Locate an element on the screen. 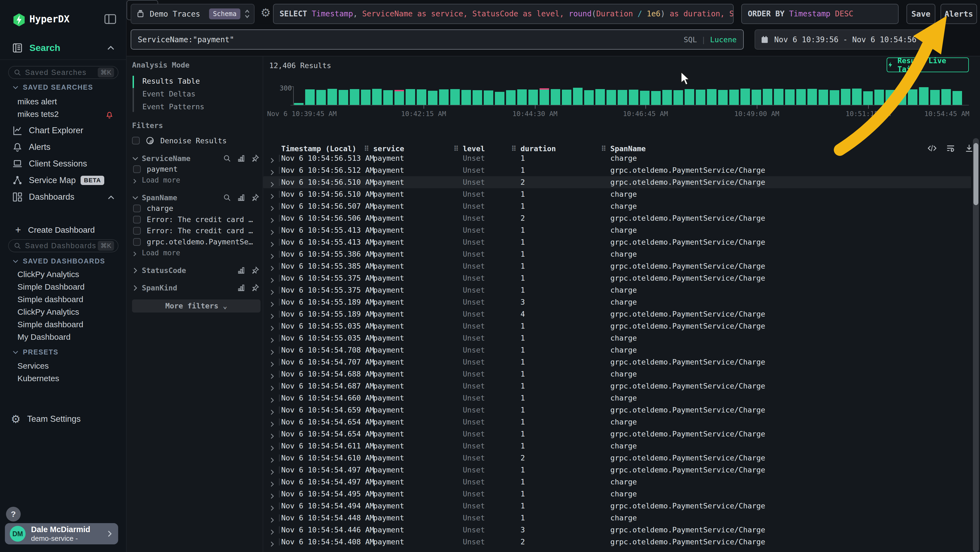  table-row: Nov 6 10:54:56.510 AMpaymentUnset1charge is located at coordinates (617, 194).